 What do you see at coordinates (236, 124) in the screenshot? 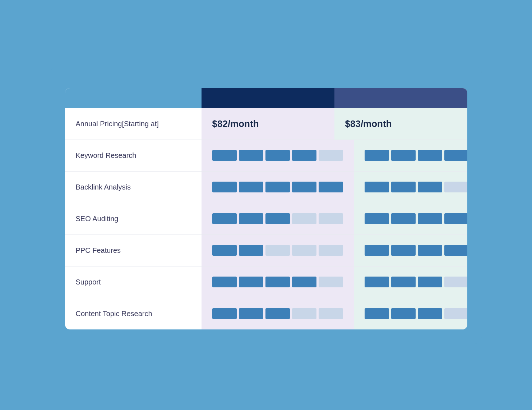
I see `ahrefs-price: $82/month` at bounding box center [236, 124].